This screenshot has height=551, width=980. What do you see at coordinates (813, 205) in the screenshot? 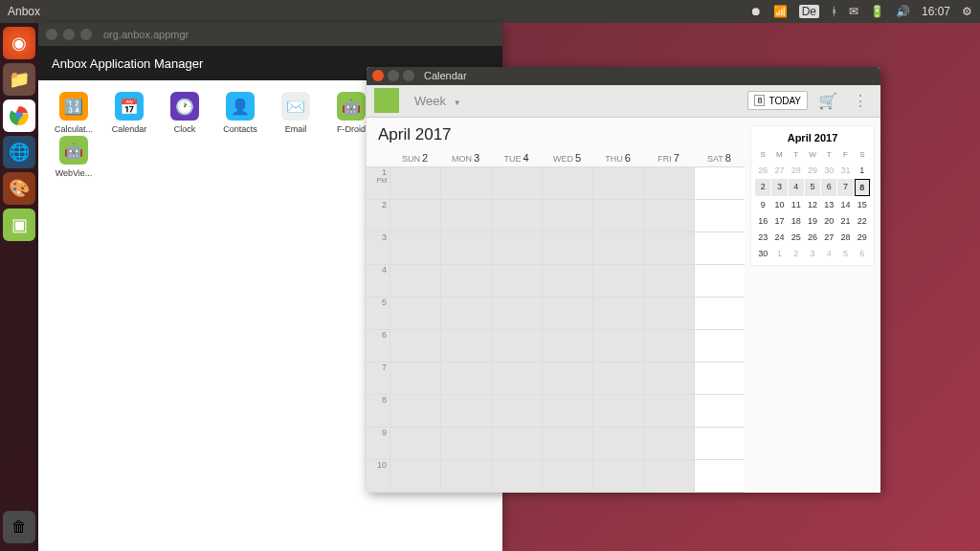
I see `mini-cal-day: 12` at bounding box center [813, 205].